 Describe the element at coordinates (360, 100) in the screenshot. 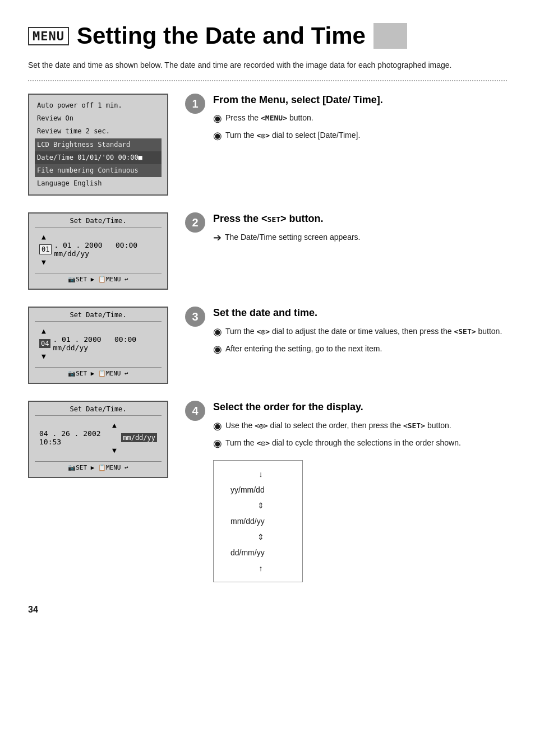

I see `step-1-heading: From the Menu, select [Date/ Time].` at that location.